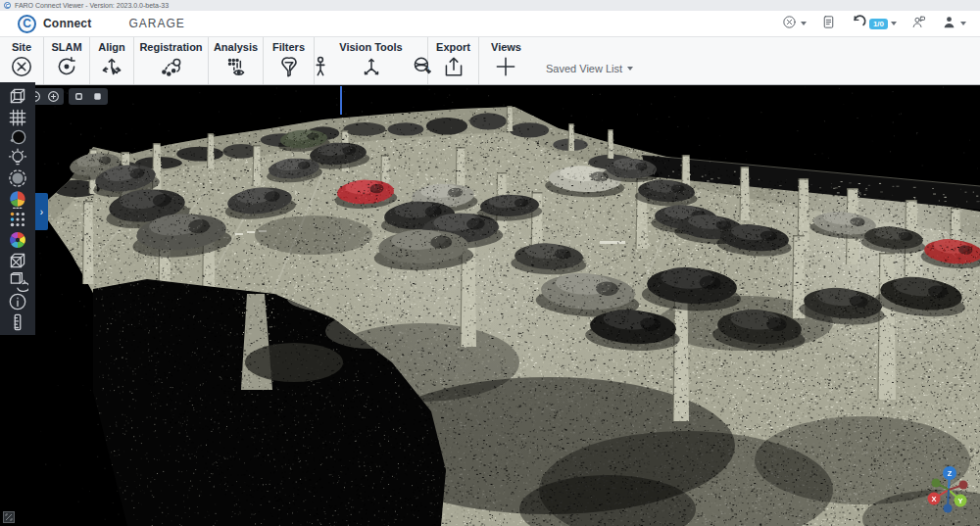 Image resolution: width=980 pixels, height=526 pixels. I want to click on ruler-icon, so click(18, 321).